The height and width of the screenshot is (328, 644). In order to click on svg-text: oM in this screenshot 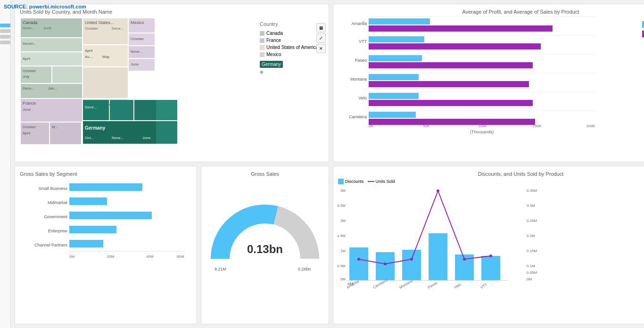, I will do `click(351, 284)`.